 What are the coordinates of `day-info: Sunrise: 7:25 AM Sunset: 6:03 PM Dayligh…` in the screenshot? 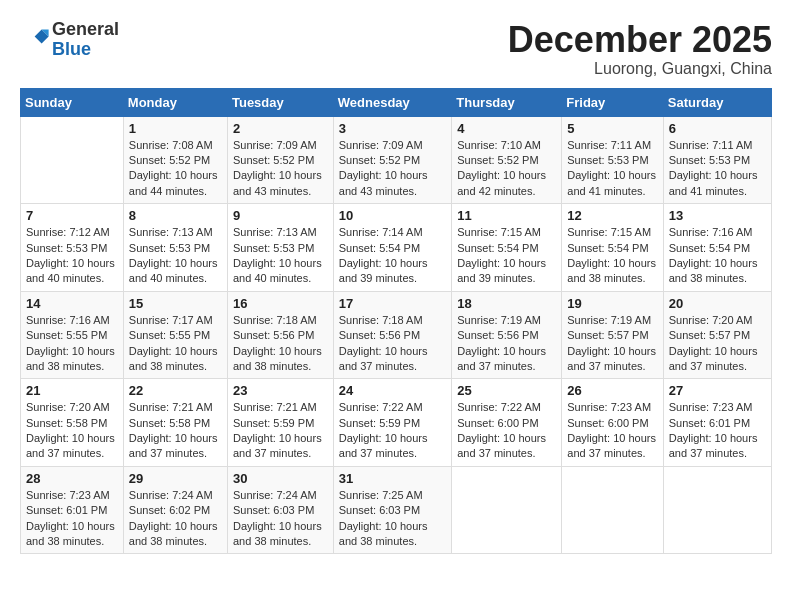 It's located at (392, 519).